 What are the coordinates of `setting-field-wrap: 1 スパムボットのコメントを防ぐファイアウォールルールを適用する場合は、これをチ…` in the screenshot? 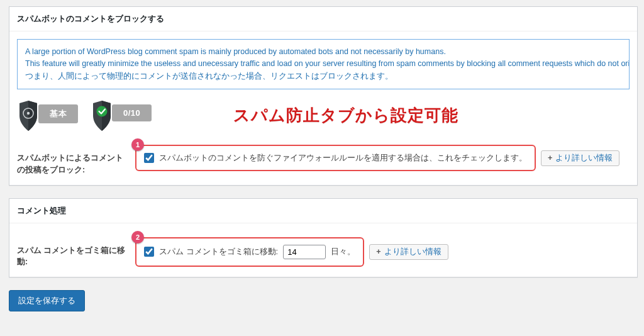 It's located at (377, 158).